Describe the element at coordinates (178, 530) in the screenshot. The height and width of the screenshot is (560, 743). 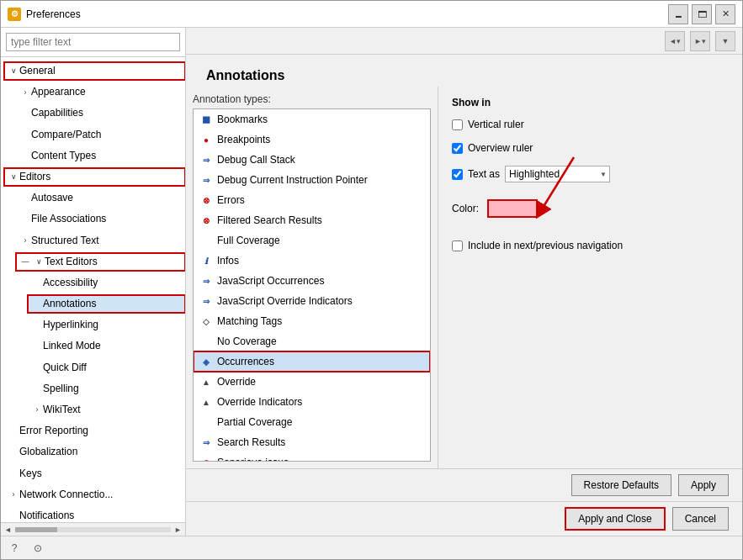
I see `sidebar-scroll-right: ►` at that location.